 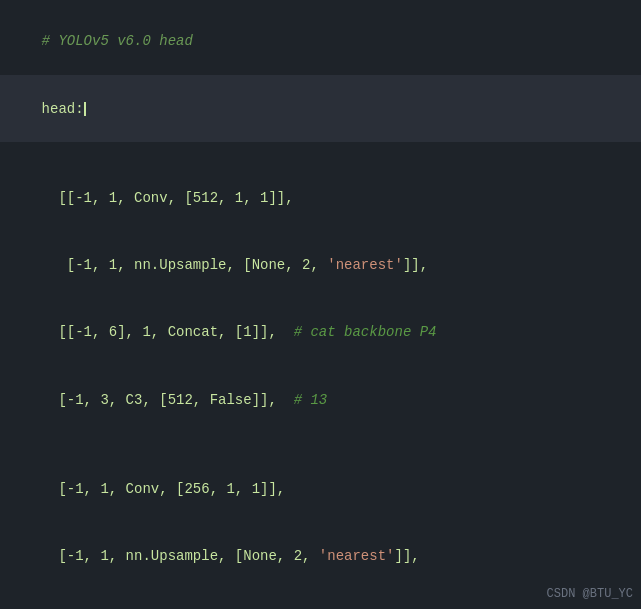 What do you see at coordinates (320, 332) in the screenshot?
I see `code-line-3: [[-1, 6], 1, Concat, [1]], # cat backbon…` at bounding box center [320, 332].